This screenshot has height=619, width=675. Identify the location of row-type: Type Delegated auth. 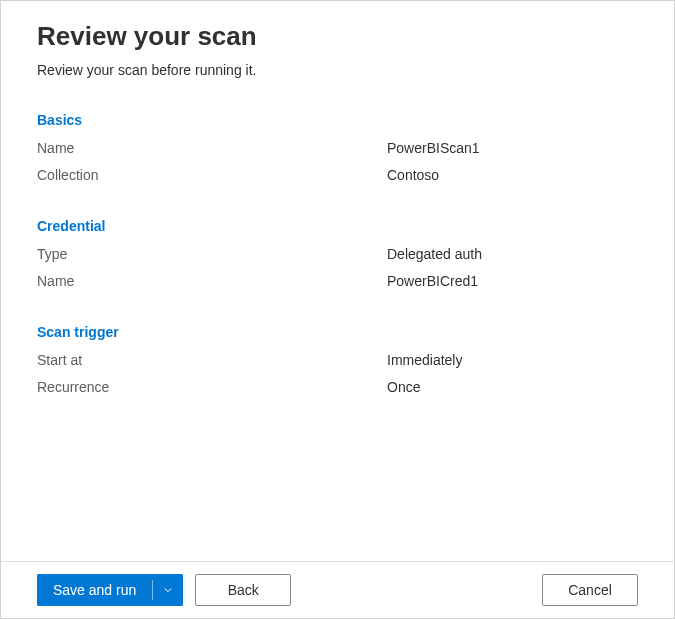
(338, 254).